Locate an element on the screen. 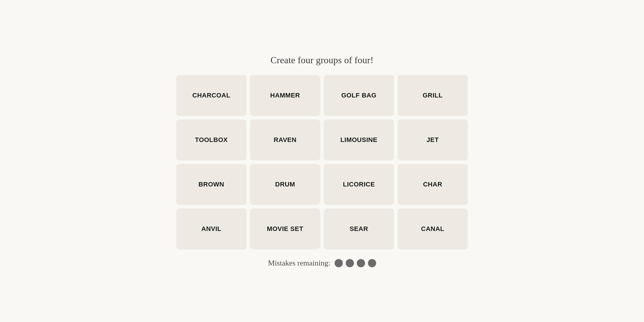 The height and width of the screenshot is (322, 644). tile-golf-bag: GOLF BAG is located at coordinates (359, 95).